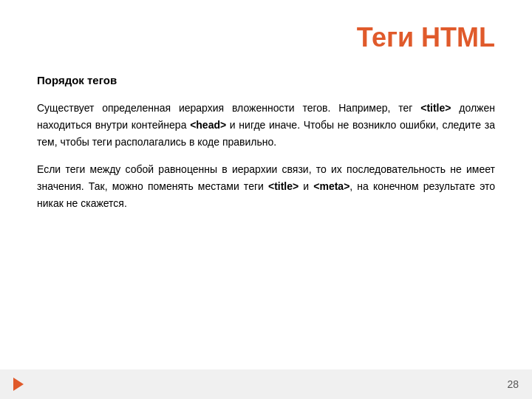 Image resolution: width=532 pixels, height=399 pixels. What do you see at coordinates (306, 186) in the screenshot?
I see `paragraph-2-text-mid: и` at bounding box center [306, 186].